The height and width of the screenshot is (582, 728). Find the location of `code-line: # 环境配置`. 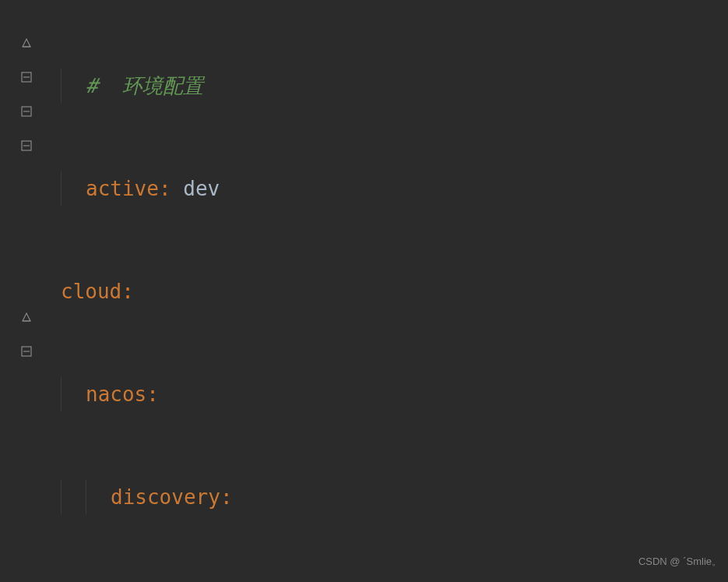

code-line: # 环境配置 is located at coordinates (382, 86).